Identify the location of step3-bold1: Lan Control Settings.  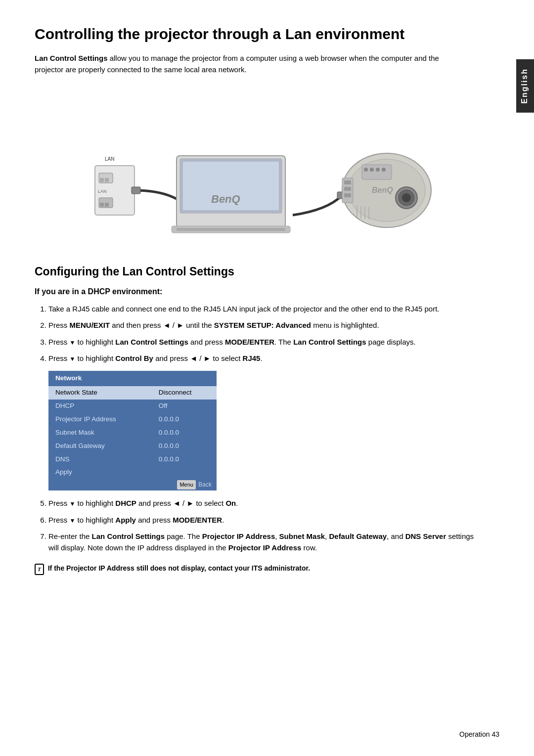
(152, 342).